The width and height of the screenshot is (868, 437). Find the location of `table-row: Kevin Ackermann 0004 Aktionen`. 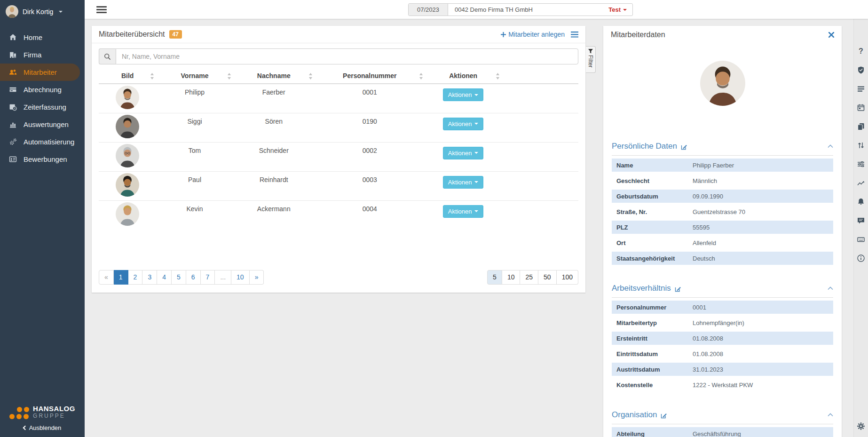

table-row: Kevin Ackermann 0004 Aktionen is located at coordinates (339, 215).